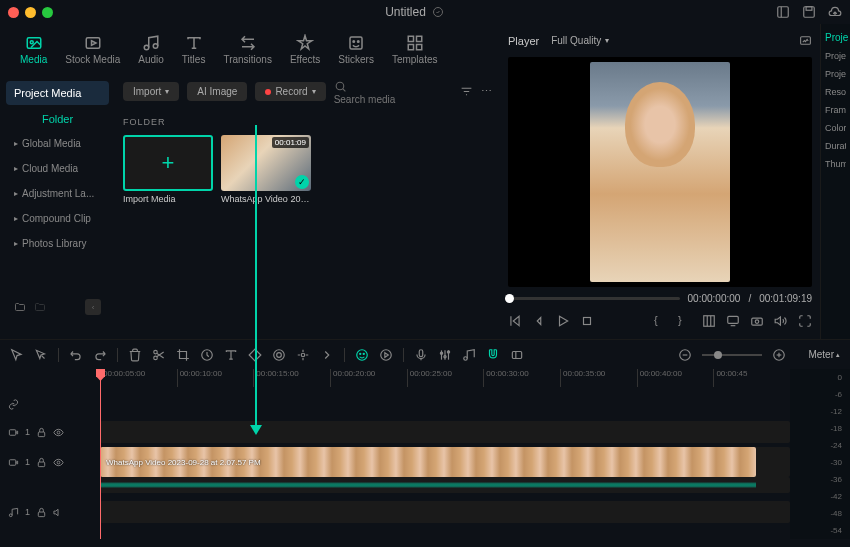 This screenshot has height=547, width=850. What do you see at coordinates (14, 462) in the screenshot?
I see `video-icon` at bounding box center [14, 462].